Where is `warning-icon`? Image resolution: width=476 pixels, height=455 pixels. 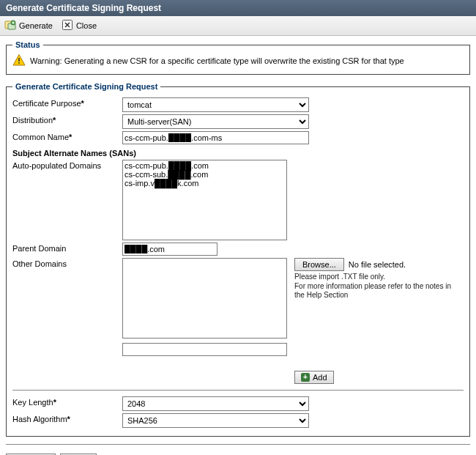 warning-icon is located at coordinates (19, 61).